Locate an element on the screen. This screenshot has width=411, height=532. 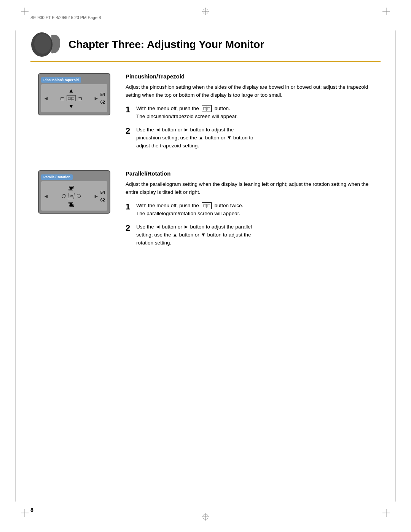
edge-line-left is located at coordinates (15, 266).